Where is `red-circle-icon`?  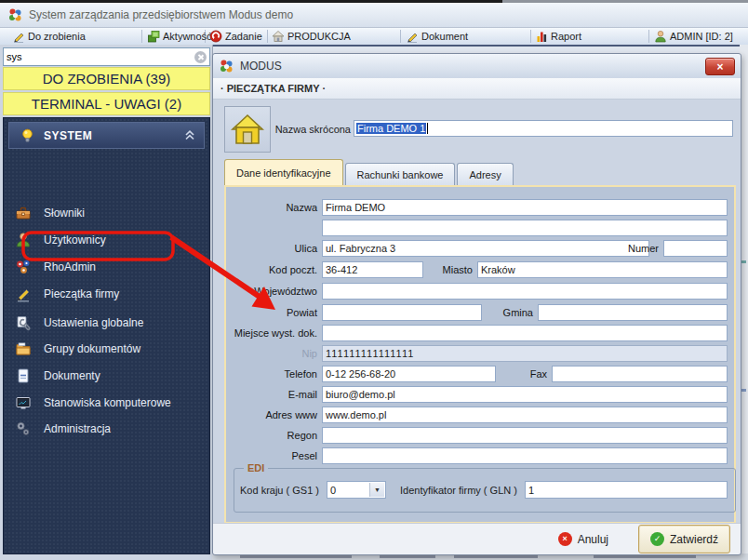
red-circle-icon is located at coordinates (216, 36).